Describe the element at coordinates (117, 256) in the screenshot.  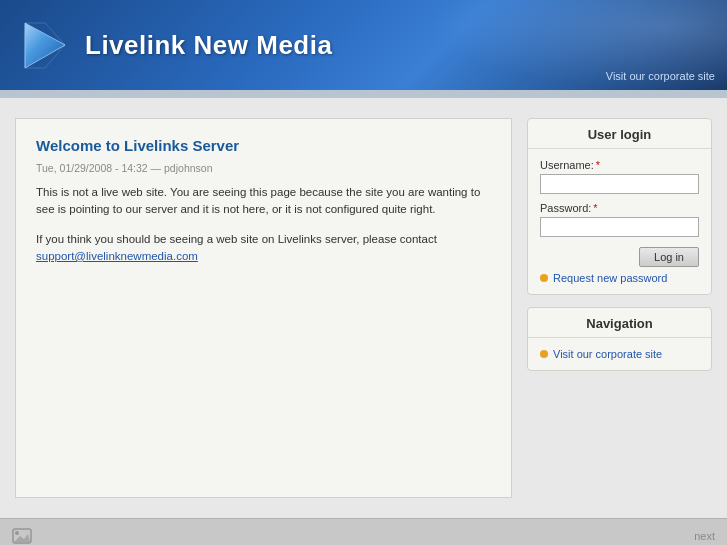
I see `contact-email-link: support@livelinknewmedia.com` at that location.